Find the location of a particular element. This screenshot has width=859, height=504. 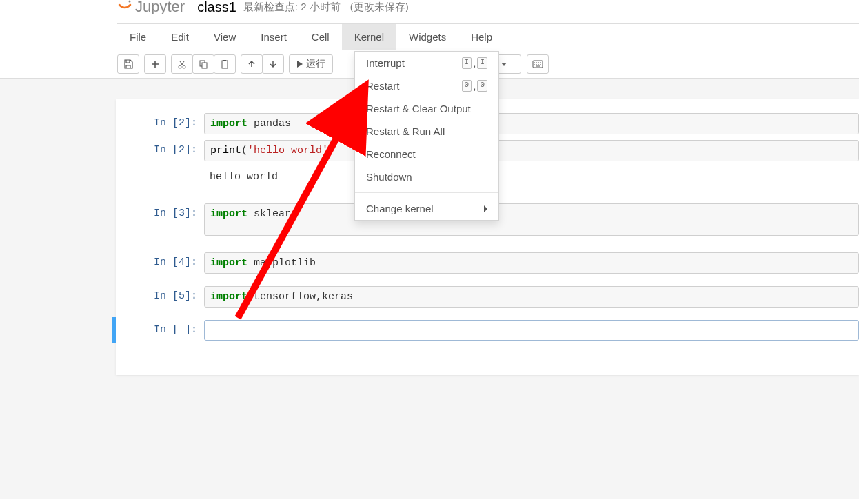

menu-cell: Cell is located at coordinates (321, 37).